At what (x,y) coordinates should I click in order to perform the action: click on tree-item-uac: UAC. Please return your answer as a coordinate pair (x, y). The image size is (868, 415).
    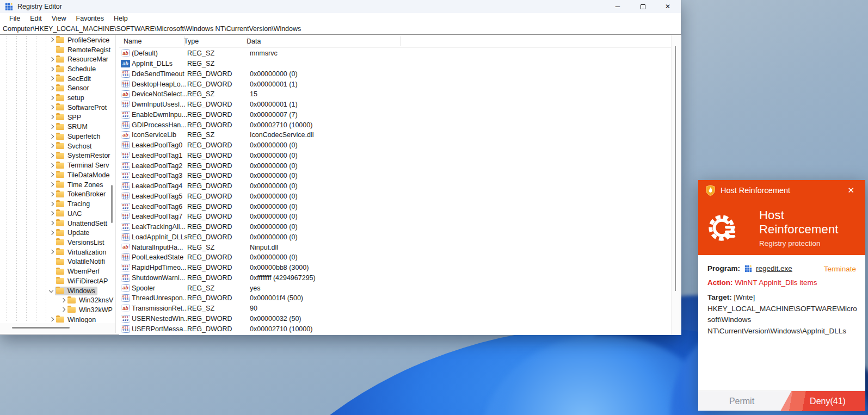
    Looking at the image, I should click on (58, 214).